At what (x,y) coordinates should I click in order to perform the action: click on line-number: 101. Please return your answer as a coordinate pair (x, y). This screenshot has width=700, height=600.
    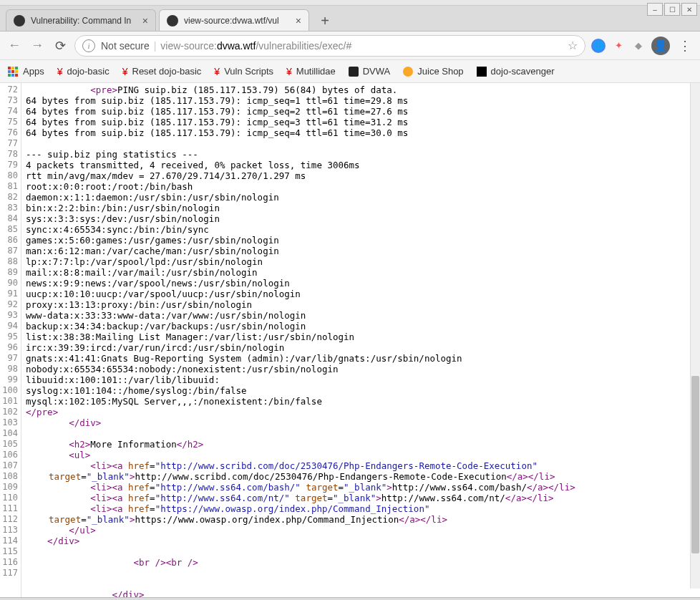
    Looking at the image, I should click on (9, 401).